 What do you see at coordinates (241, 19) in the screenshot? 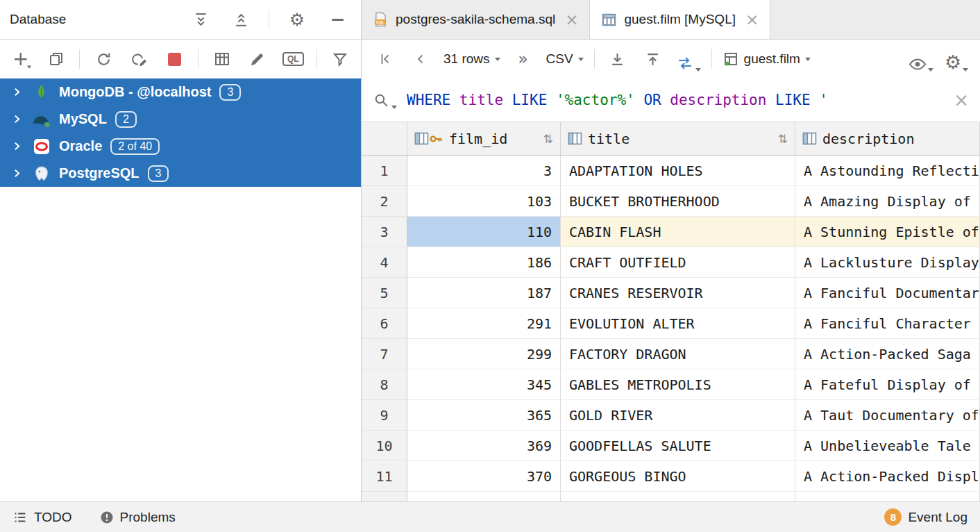
I see `collapse-all-button` at bounding box center [241, 19].